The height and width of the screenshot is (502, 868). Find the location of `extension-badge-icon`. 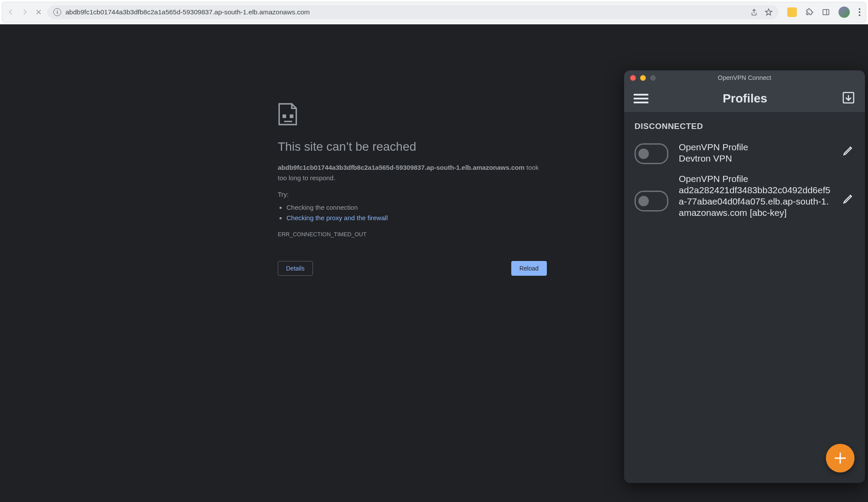

extension-badge-icon is located at coordinates (792, 12).